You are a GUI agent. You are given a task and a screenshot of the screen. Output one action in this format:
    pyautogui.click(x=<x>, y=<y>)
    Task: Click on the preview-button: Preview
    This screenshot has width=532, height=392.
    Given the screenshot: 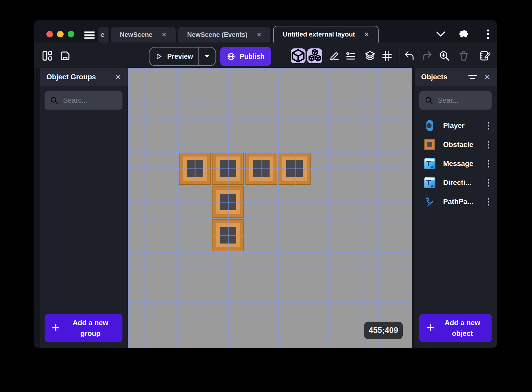 What is the action you would take?
    pyautogui.click(x=182, y=56)
    